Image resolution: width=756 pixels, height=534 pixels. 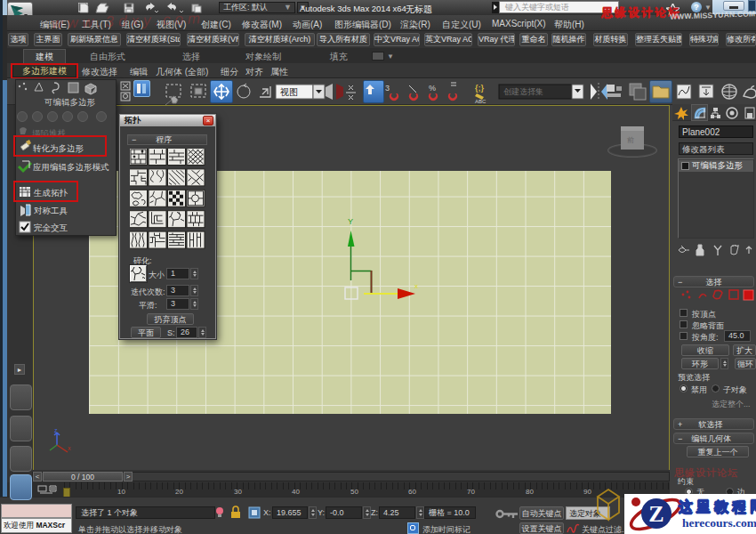 I want to click on svg-text: 3, so click(x=388, y=88).